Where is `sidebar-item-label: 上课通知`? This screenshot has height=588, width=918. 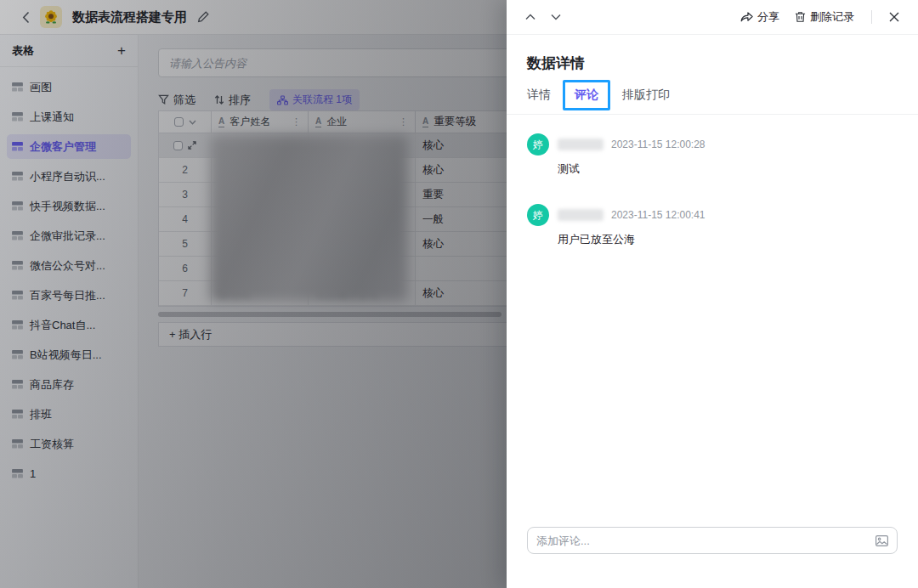 sidebar-item-label: 上课通知 is located at coordinates (52, 117).